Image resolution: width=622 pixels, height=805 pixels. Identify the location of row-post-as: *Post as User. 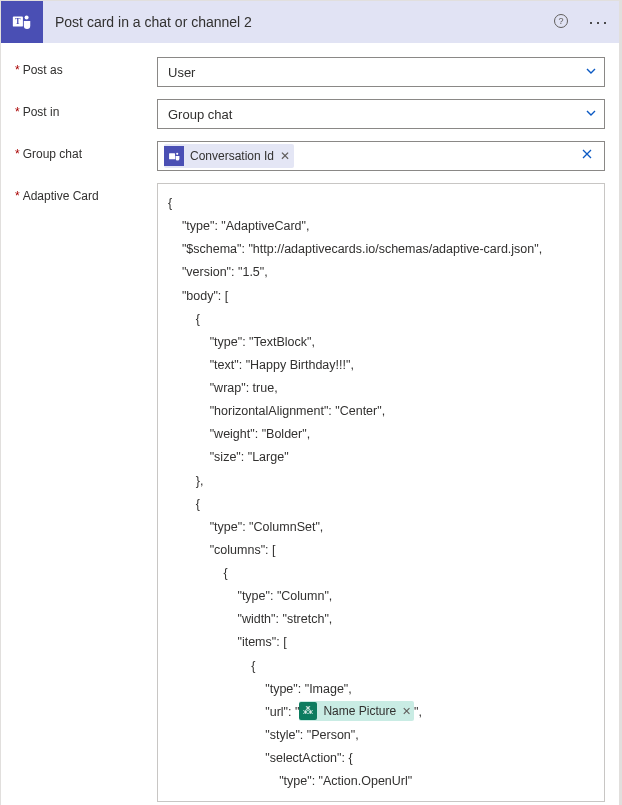
(310, 72).